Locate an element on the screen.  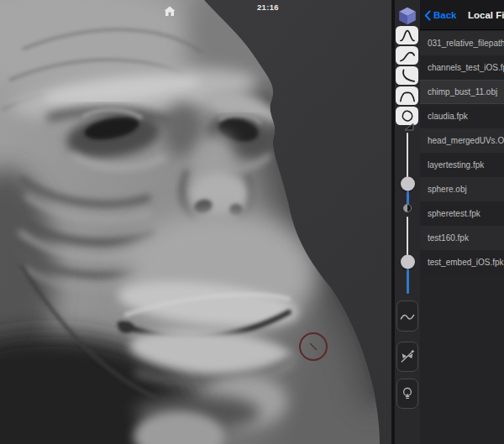
falloff-decay-button is located at coordinates (407, 76).